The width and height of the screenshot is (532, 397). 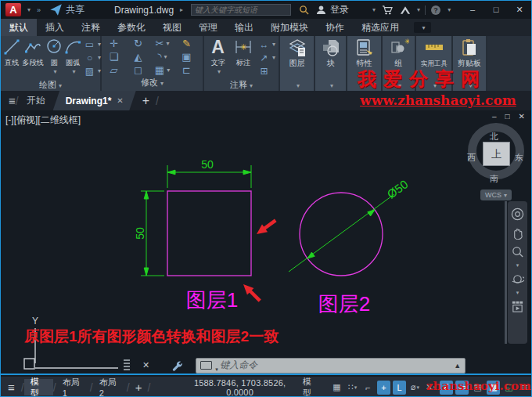 What do you see at coordinates (186, 44) in the screenshot?
I see `erase-tool: ✎` at bounding box center [186, 44].